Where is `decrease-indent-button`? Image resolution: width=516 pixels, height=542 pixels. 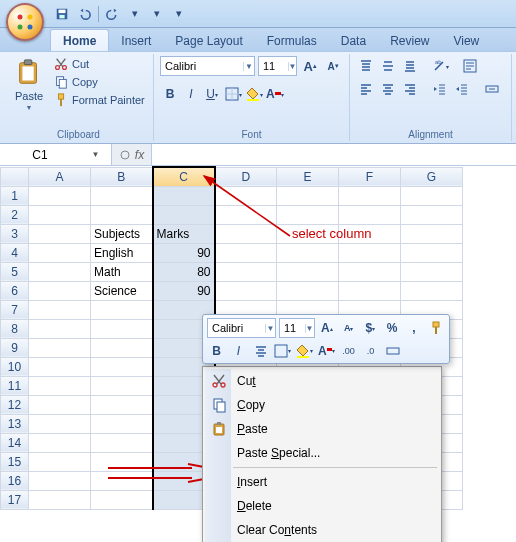 decrease-indent-button is located at coordinates (440, 89).